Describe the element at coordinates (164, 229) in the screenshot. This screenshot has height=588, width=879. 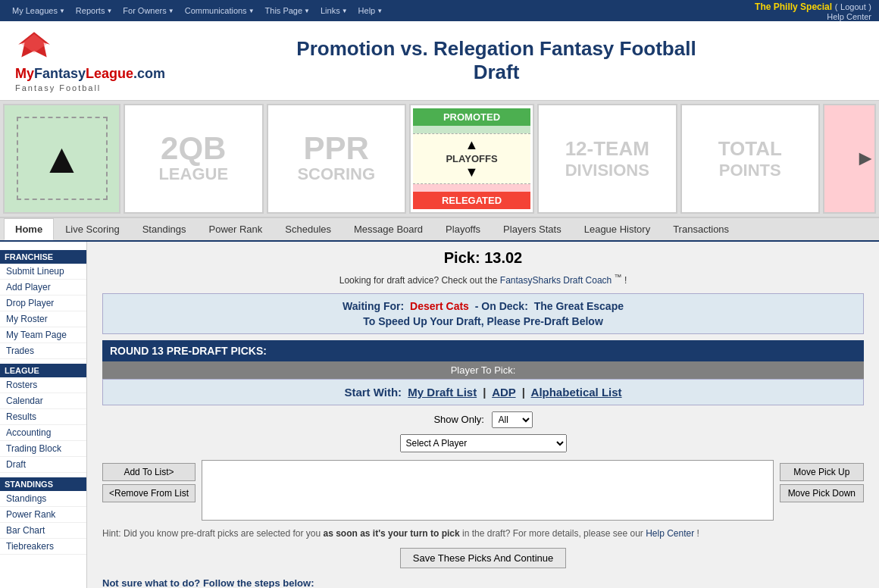
I see `tab-standings: Standings` at that location.